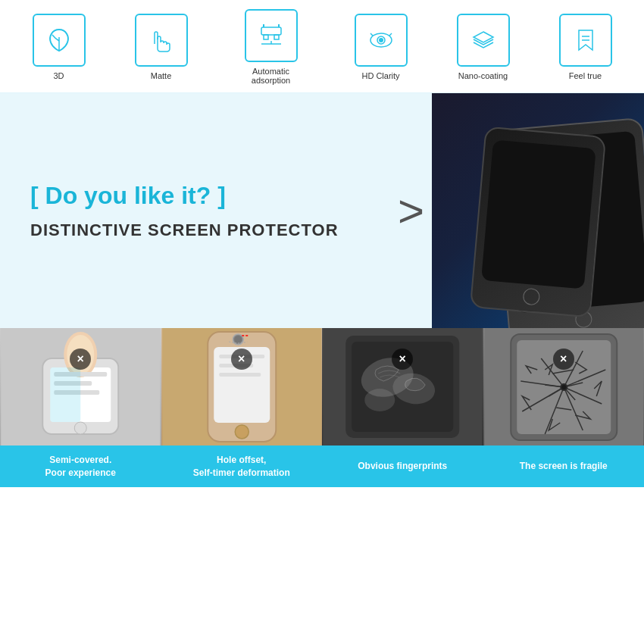 The width and height of the screenshot is (644, 644). What do you see at coordinates (80, 408) in the screenshot?
I see `problem-semi-covered: × Semi-covered.Poor experience` at bounding box center [80, 408].